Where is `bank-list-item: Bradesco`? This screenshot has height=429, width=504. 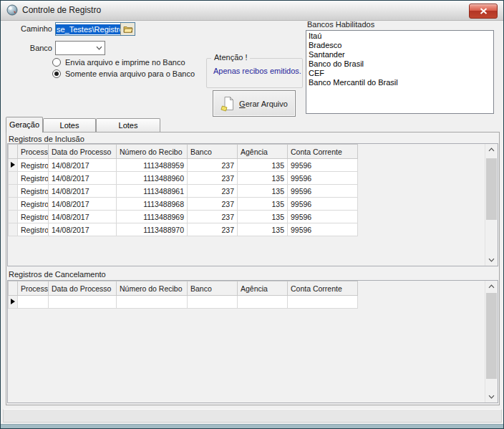
bank-list-item: Bradesco is located at coordinates (399, 46).